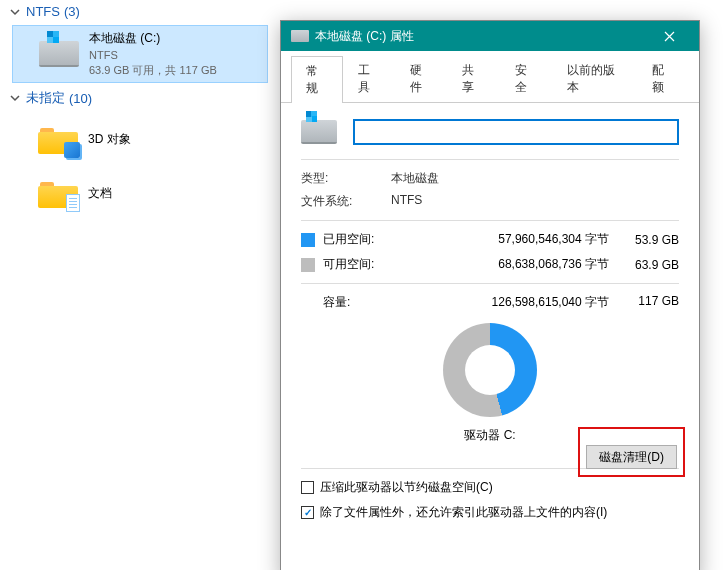 Image resolution: width=726 pixels, height=570 pixels. Describe the element at coordinates (490, 436) in the screenshot. I see `drive-caption: 驱动器 C:` at that location.